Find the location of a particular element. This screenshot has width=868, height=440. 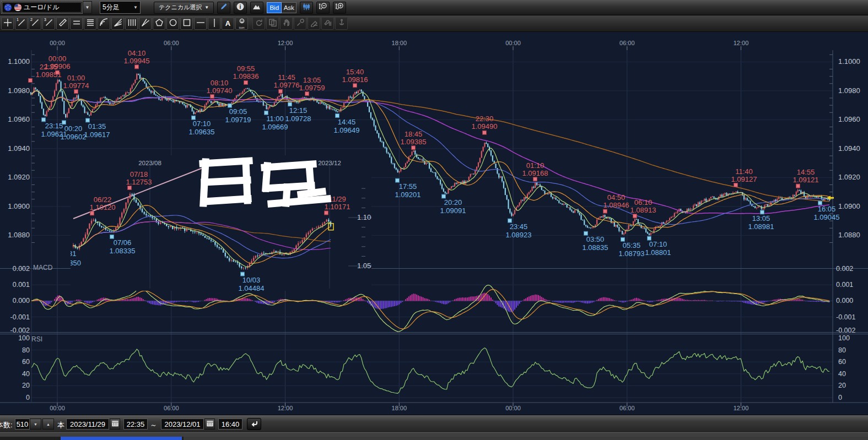

tool-edit-wrench-button is located at coordinates (300, 23).